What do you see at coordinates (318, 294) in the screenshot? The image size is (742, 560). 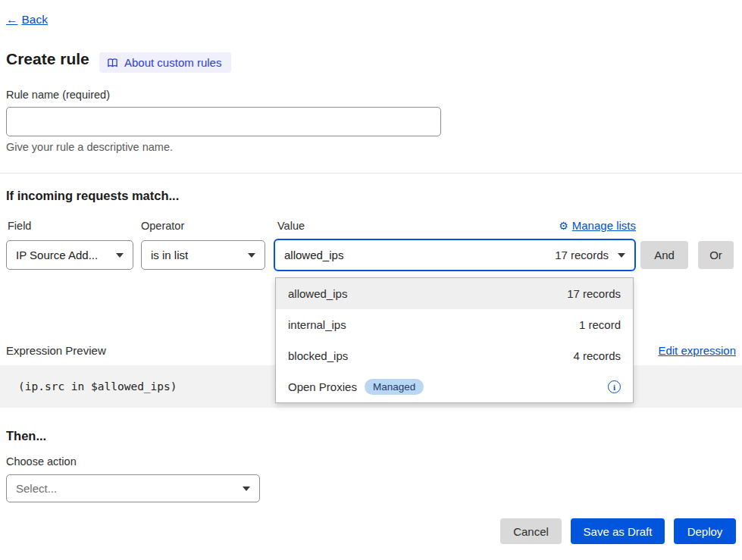 I see `option-name: allowed_ips` at bounding box center [318, 294].